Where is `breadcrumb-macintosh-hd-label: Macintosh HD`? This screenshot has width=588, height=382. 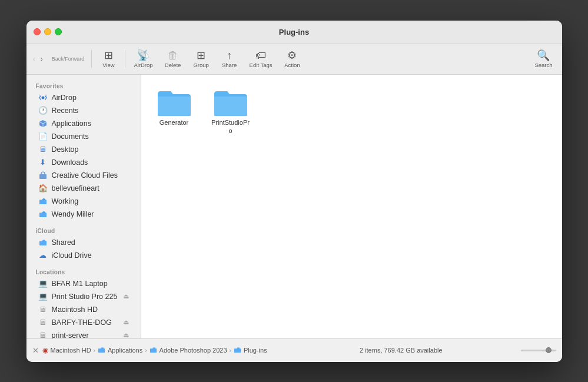
breadcrumb-macintosh-hd-label: Macintosh HD is located at coordinates (71, 350).